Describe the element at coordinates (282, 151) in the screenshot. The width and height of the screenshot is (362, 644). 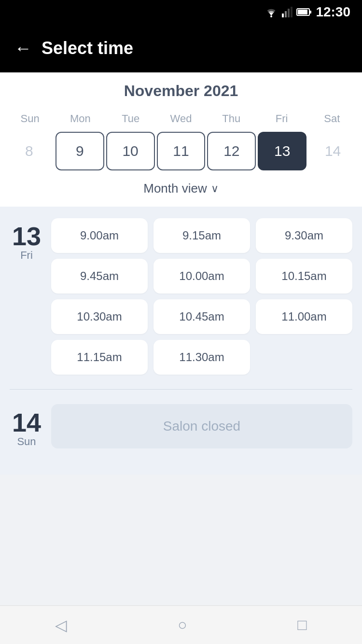
I see `day-cell-13: 13` at that location.